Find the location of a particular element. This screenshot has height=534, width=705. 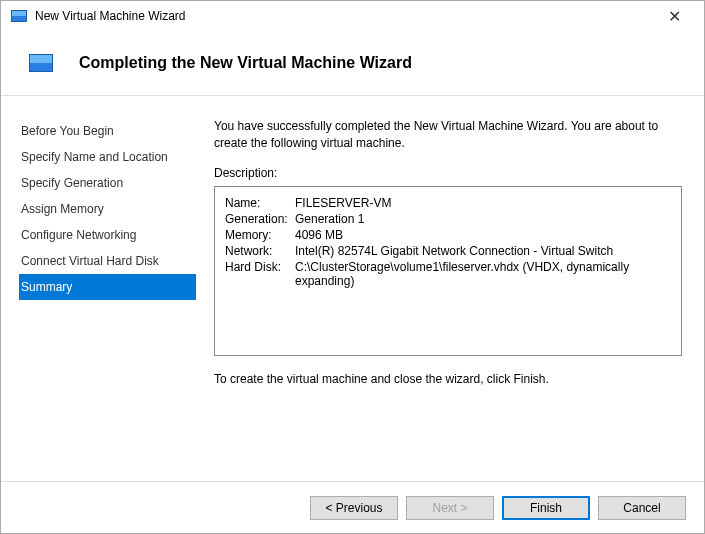

row-value: C:\ClusterStorage\volume1\fileserver.vhd… is located at coordinates (483, 274).